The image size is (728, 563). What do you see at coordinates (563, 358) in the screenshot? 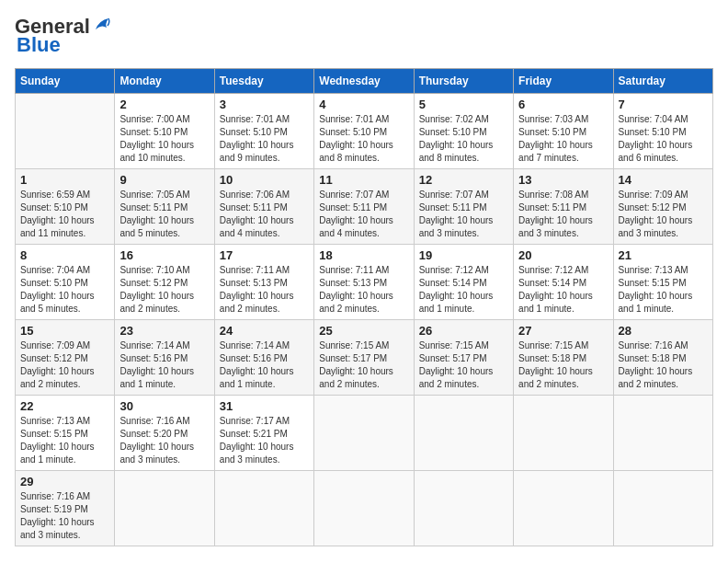
I see `calendar-cell: 27Sunrise: 7:15 AM Sunset: 5:18 PM Dayli…` at bounding box center [563, 358].